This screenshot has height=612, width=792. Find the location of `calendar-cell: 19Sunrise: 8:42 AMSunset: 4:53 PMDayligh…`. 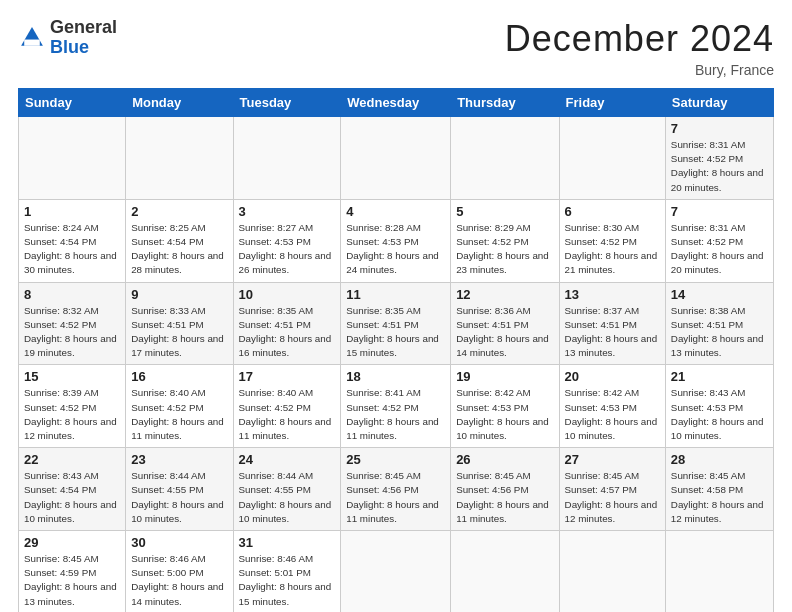

calendar-cell: 19Sunrise: 8:42 AMSunset: 4:53 PMDayligh… is located at coordinates (505, 406).